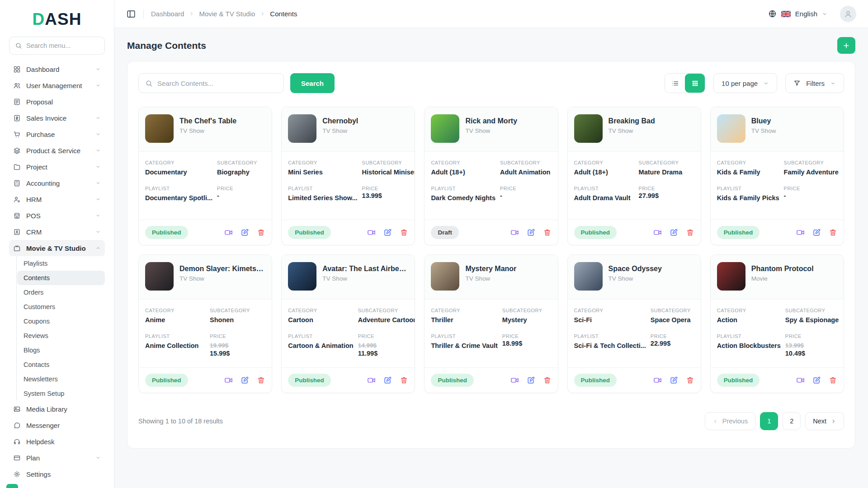 The width and height of the screenshot is (868, 488). I want to click on category-label: CATEGORY, so click(604, 163).